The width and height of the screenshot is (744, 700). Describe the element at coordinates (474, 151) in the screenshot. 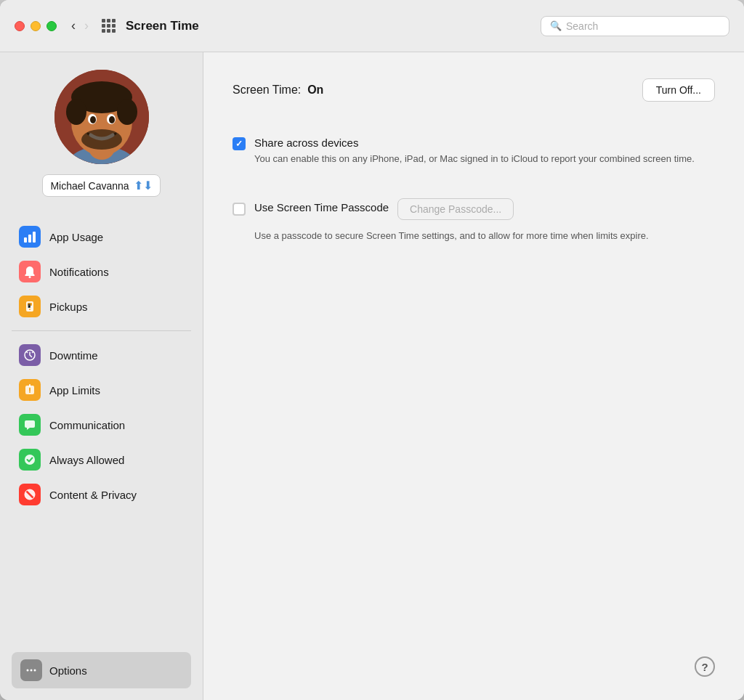

I see `share-devices-row: Share across devices You can enable this…` at that location.